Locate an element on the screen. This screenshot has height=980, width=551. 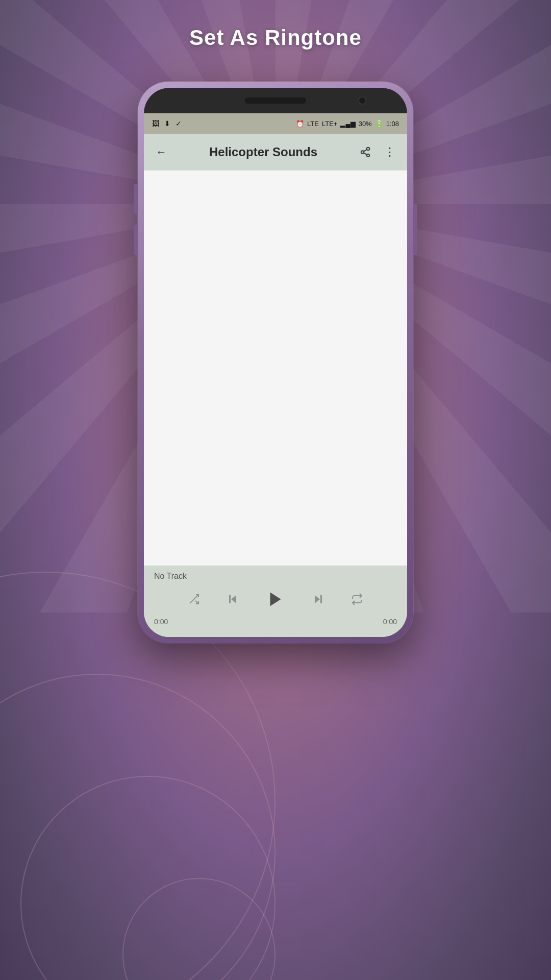
alarm-icon: ⏰ is located at coordinates (300, 124).